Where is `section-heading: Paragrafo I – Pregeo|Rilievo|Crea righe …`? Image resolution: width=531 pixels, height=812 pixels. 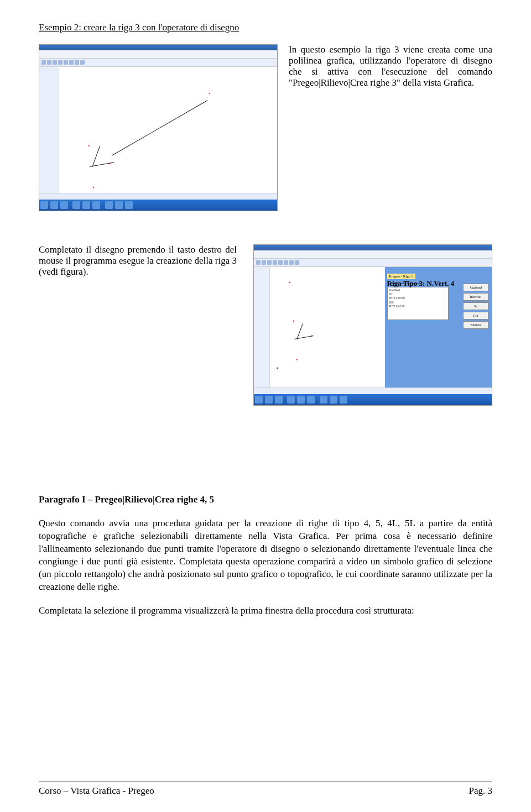 section-heading: Paragrafo I – Pregeo|Rilievo|Crea righe … is located at coordinates (266, 500).